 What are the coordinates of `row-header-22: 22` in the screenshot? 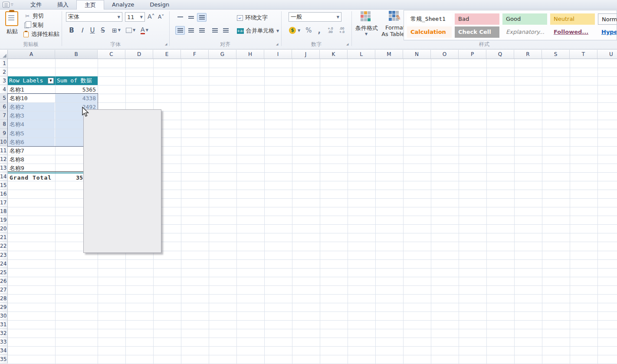 It's located at (4, 246).